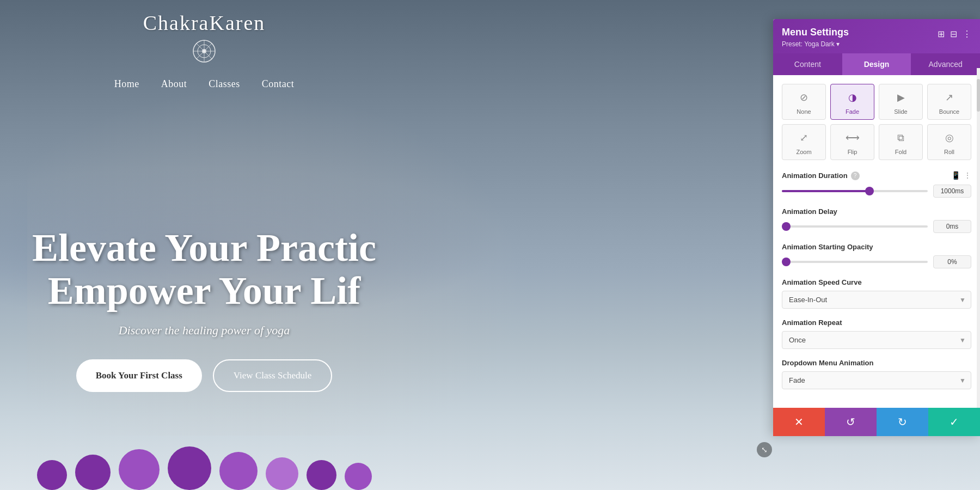 The image size is (980, 490). I want to click on anim-flip-label: Flip, so click(853, 152).